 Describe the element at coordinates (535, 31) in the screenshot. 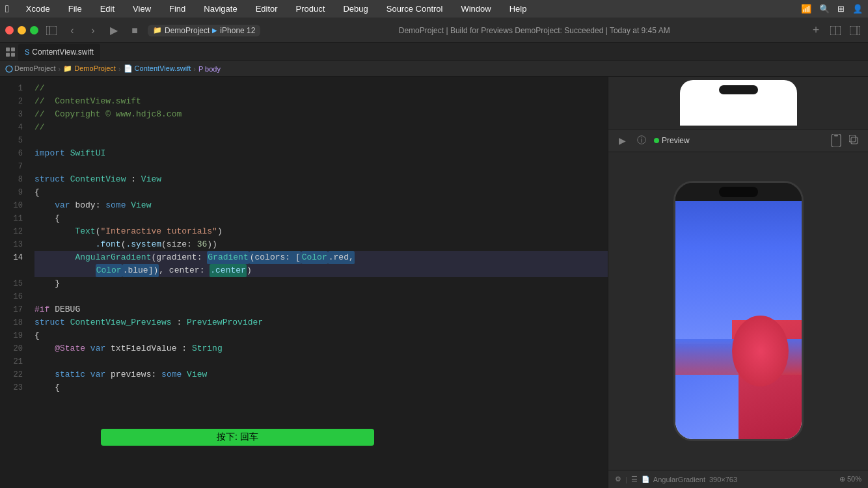

I see `build-status-text: DemoProject | Build for Previews DemoPro…` at that location.